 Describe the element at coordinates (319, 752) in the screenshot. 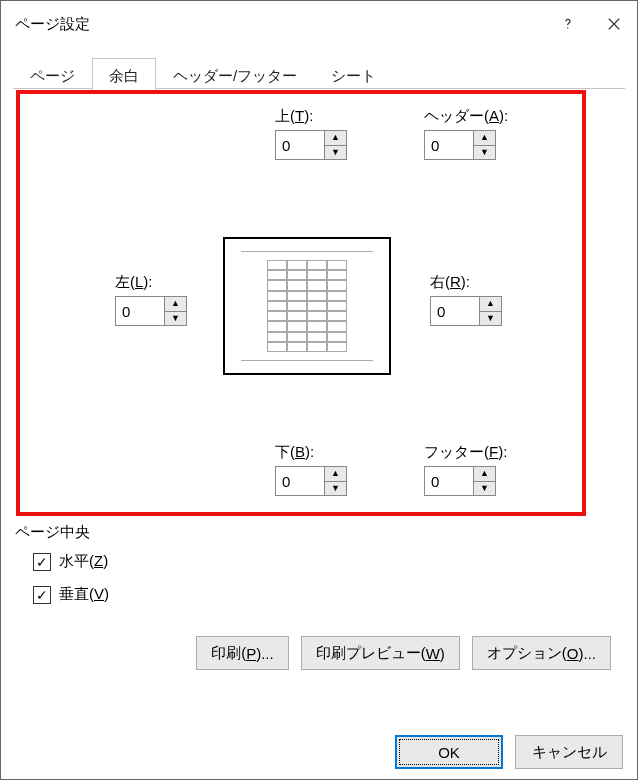

I see `dialog-footer: OK キャンセル` at that location.